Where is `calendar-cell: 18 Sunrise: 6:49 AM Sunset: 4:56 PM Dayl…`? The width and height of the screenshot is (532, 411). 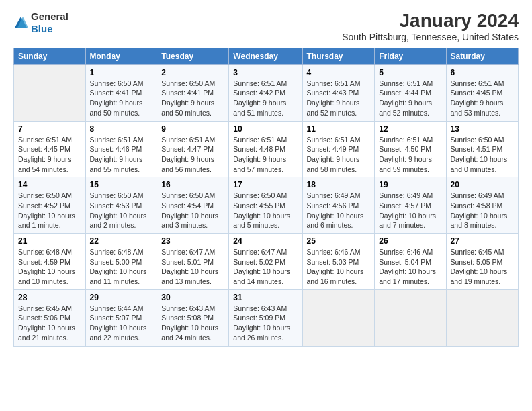
calendar-cell: 18 Sunrise: 6:49 AM Sunset: 4:56 PM Dayl… is located at coordinates (339, 205).